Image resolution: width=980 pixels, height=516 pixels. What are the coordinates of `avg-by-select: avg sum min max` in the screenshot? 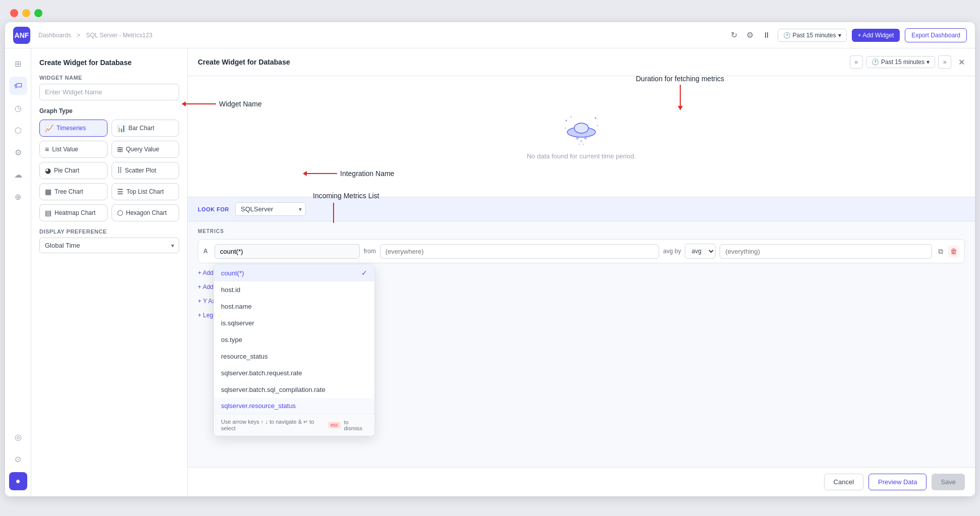 It's located at (700, 251).